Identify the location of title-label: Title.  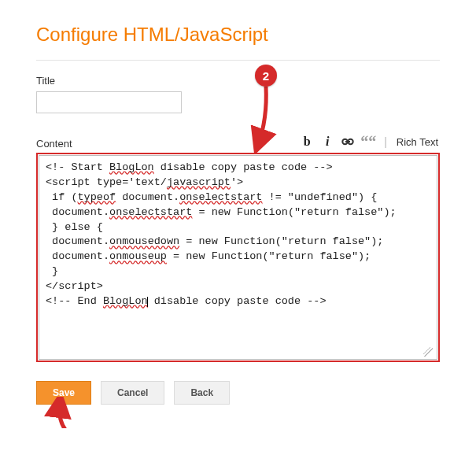
(238, 80).